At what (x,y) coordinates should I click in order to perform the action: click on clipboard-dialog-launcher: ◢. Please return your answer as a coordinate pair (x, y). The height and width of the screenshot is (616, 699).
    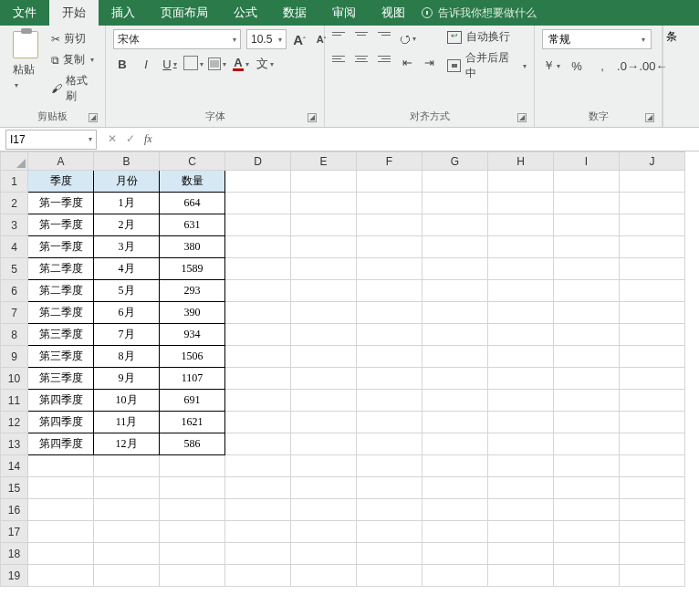
    Looking at the image, I should click on (93, 118).